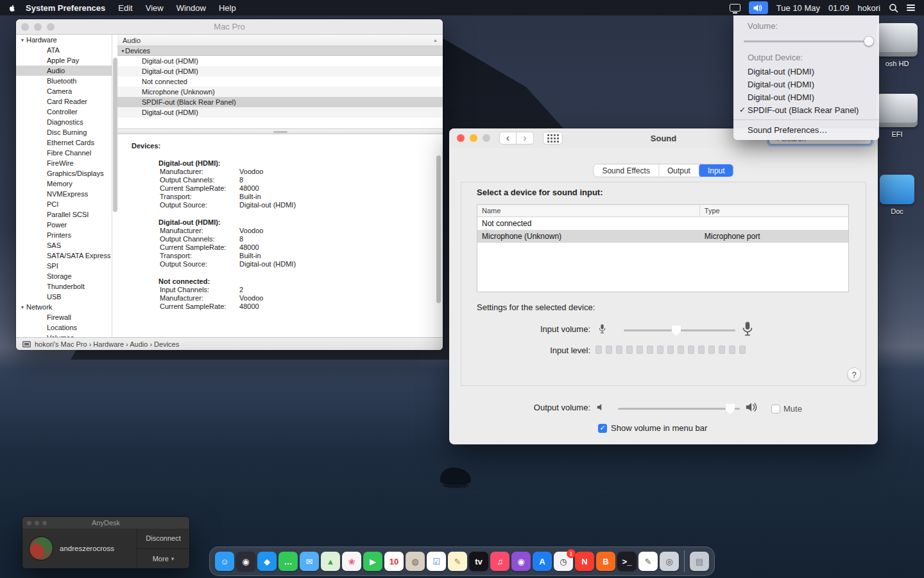 Image resolution: width=924 pixels, height=578 pixels. I want to click on devices-group-row: ▼ Devices, so click(280, 51).